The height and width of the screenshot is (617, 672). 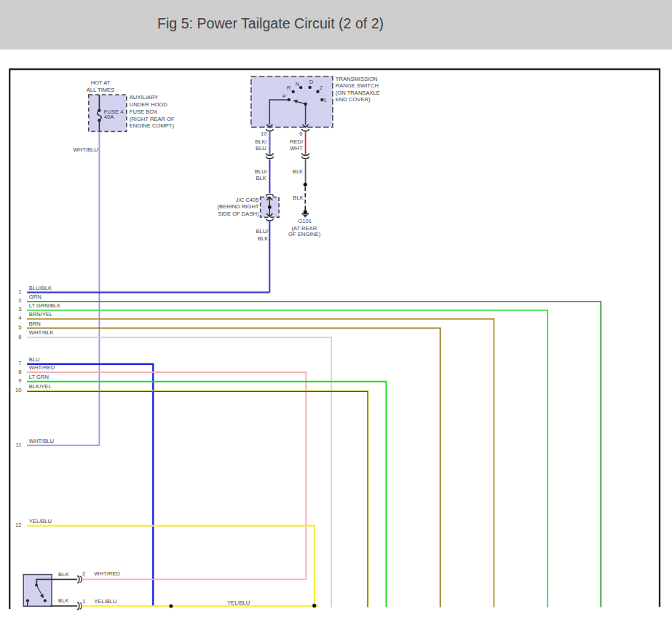 I want to click on svg-text: AUXILIARY, so click(x=144, y=98).